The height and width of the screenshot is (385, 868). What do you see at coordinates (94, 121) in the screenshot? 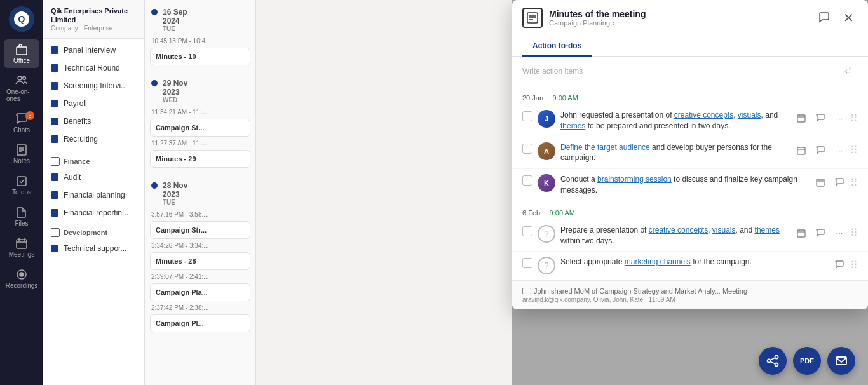
I see `nav-item-benefits: Benefits` at bounding box center [94, 121].